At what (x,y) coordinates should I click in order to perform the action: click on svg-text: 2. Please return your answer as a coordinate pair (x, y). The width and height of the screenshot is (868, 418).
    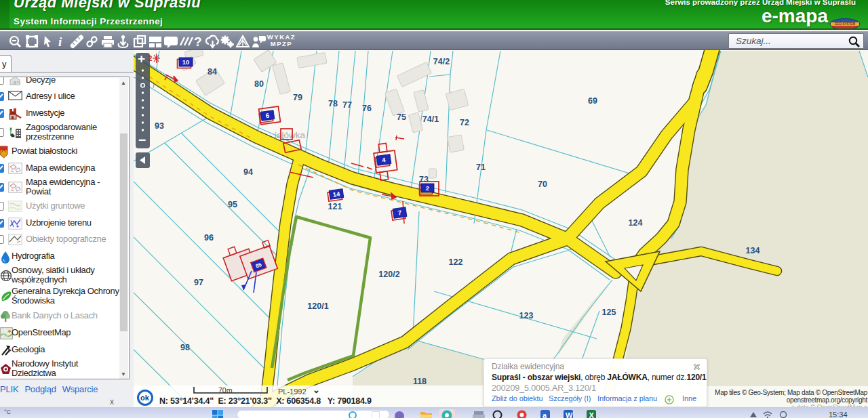
    Looking at the image, I should click on (427, 188).